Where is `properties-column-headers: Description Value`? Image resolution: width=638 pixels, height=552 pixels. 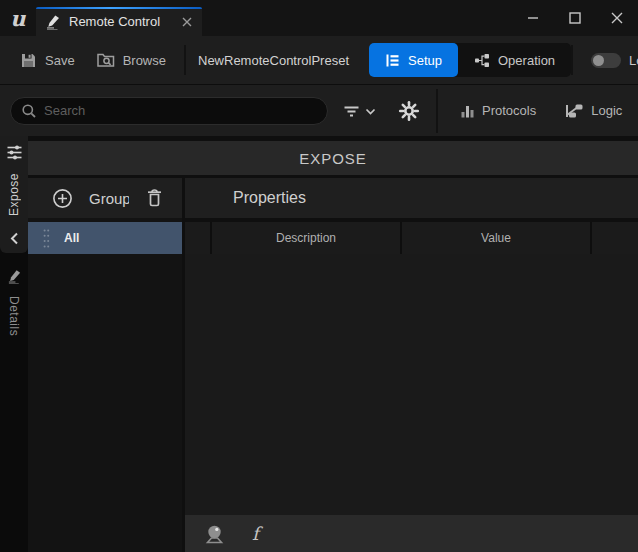
properties-column-headers: Description Value is located at coordinates (412, 238).